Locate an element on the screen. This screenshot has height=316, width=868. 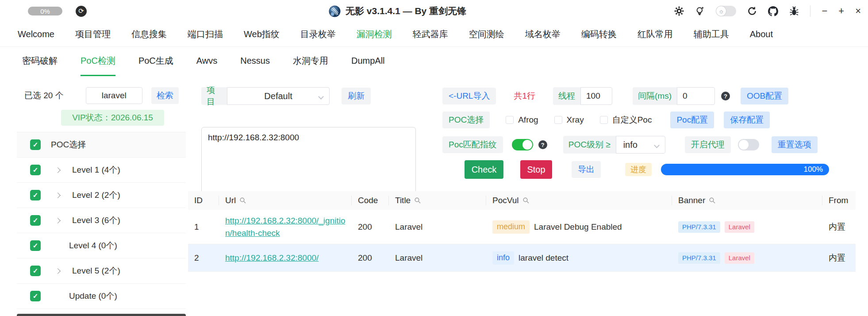
subtab-poc-generate: PoC生成 is located at coordinates (156, 62).